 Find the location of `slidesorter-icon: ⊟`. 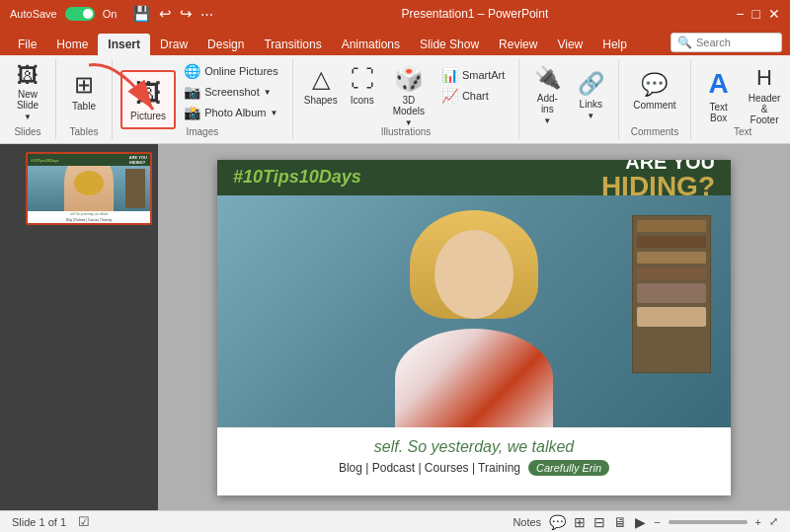

slidesorter-icon: ⊟ is located at coordinates (599, 522).